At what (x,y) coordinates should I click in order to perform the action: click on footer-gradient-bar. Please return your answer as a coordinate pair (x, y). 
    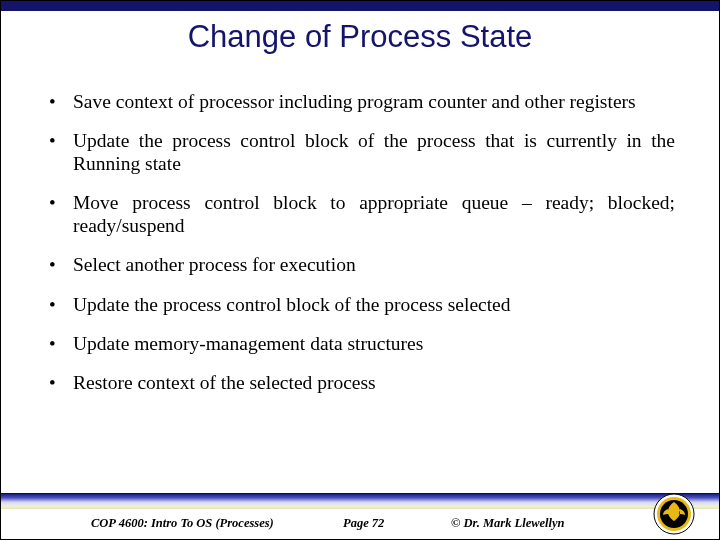
    Looking at the image, I should click on (360, 501).